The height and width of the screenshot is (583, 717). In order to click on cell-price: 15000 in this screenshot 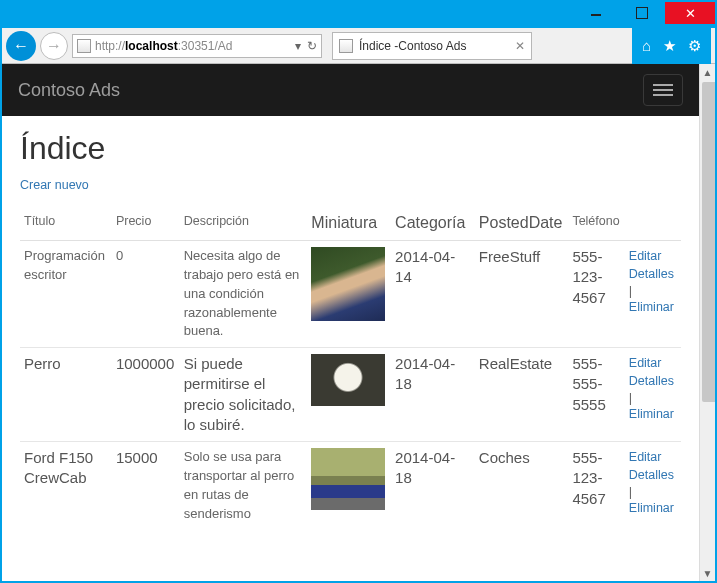, I will do `click(146, 486)`.